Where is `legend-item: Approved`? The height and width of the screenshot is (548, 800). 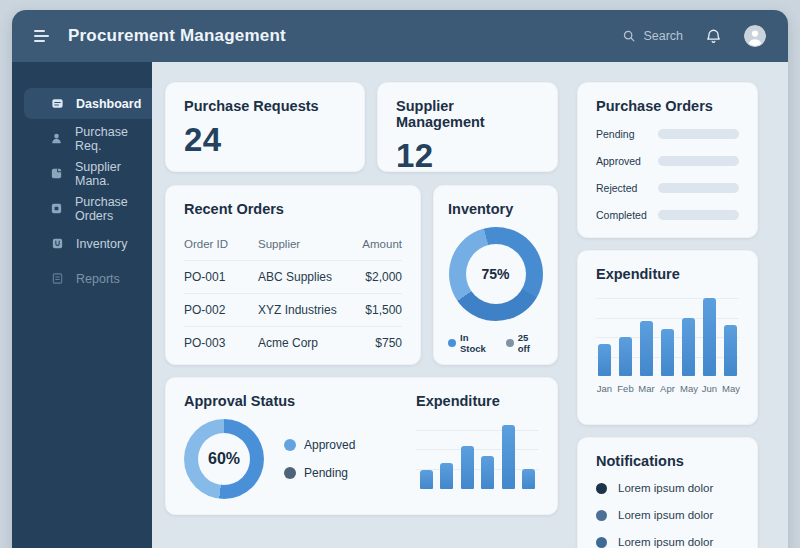
legend-item: Approved is located at coordinates (320, 445).